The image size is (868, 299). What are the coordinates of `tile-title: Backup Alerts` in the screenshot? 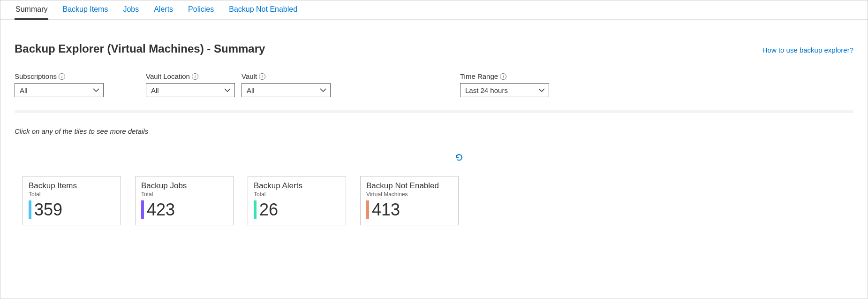 It's located at (297, 186).